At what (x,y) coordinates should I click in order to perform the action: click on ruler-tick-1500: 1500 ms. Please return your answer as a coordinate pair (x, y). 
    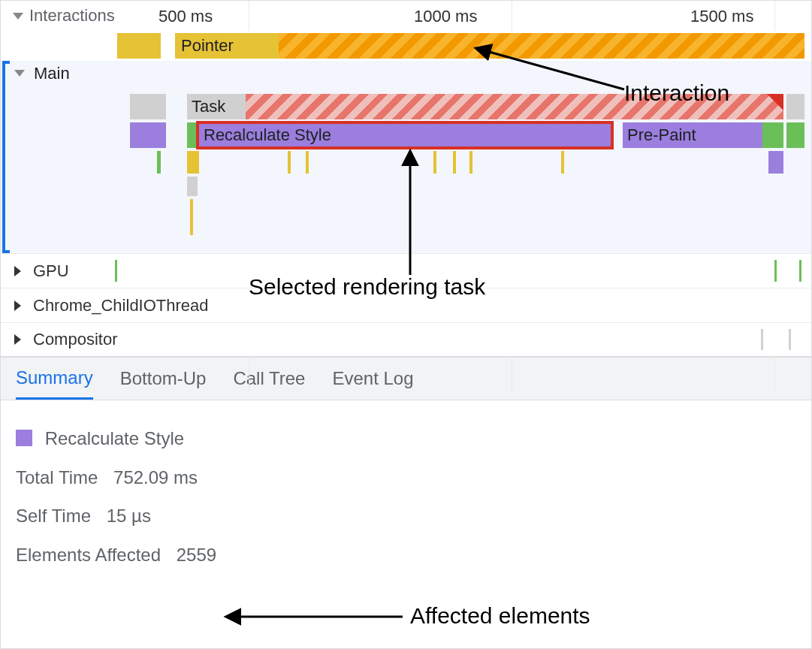
    Looking at the image, I should click on (722, 17).